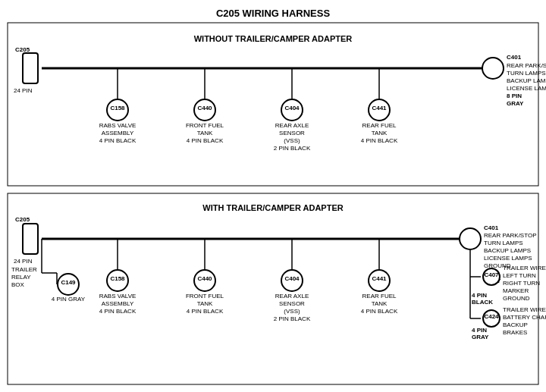 The height and width of the screenshot is (392, 546). I want to click on s2-c205-pins: 24 PIN, so click(23, 261).